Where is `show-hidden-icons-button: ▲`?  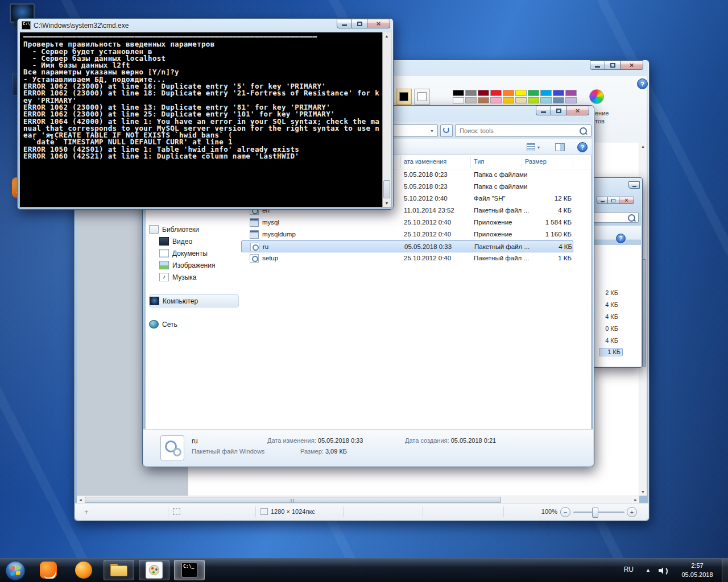
show-hidden-icons-button: ▲ is located at coordinates (648, 570).